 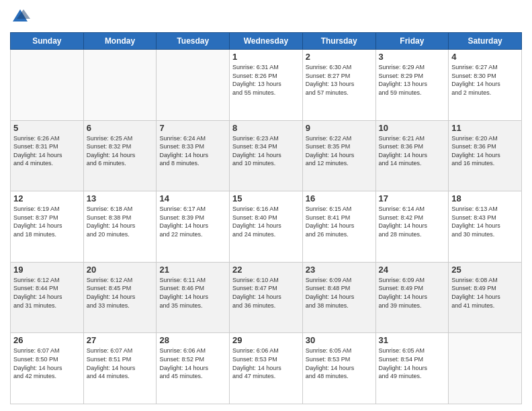 What do you see at coordinates (47, 151) in the screenshot?
I see `day-info: Sunrise: 6:26 AM Sunset: 8:31 PM Dayligh…` at bounding box center [47, 151].